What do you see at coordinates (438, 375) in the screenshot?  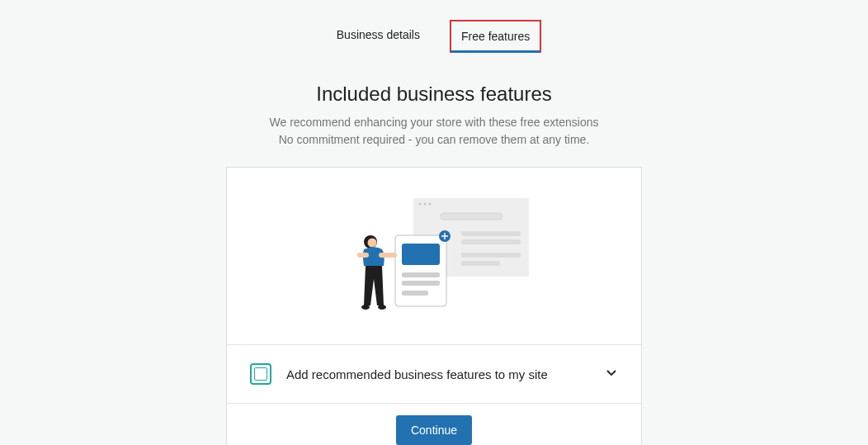 I see `add-features-label: Add recommended business features to my …` at bounding box center [438, 375].